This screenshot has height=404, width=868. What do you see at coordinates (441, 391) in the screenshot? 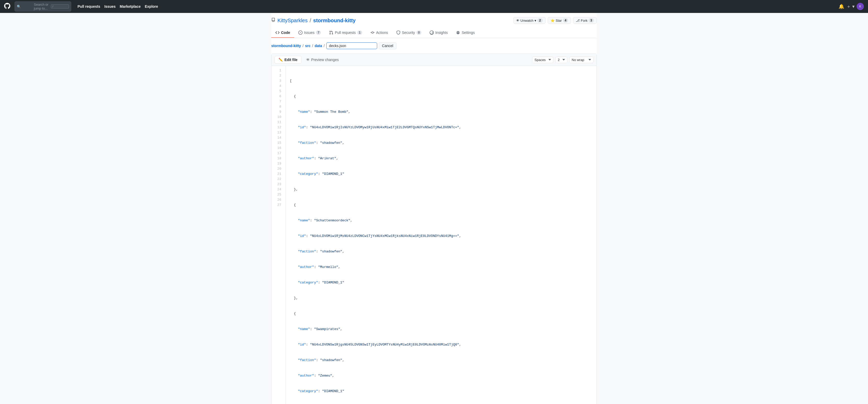
I see `code-line-21: "category": "DIAMOND_1"` at bounding box center [441, 391].